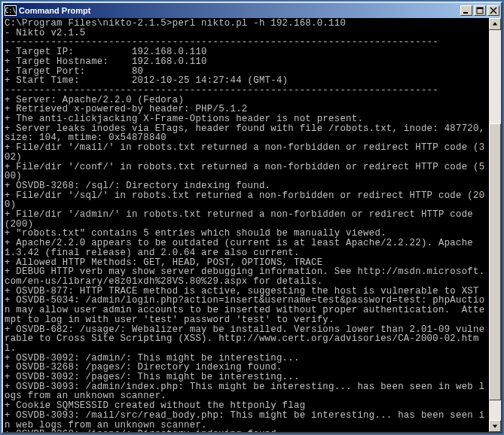  Describe the element at coordinates (495, 225) in the screenshot. I see `scroll-track` at that location.